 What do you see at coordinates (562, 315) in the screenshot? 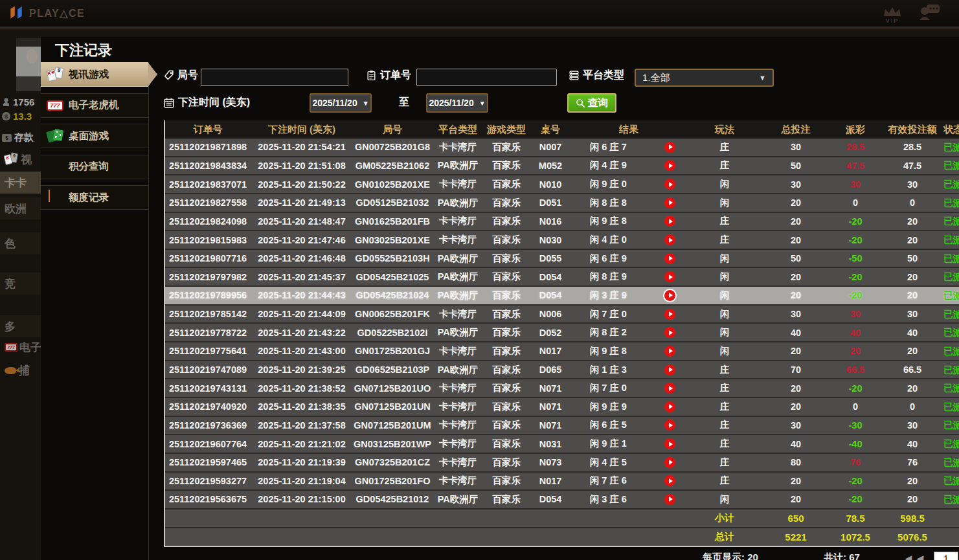
I see `table-row: 2511202197851422025-11-20 21:44:09GN0062…` at bounding box center [562, 315].